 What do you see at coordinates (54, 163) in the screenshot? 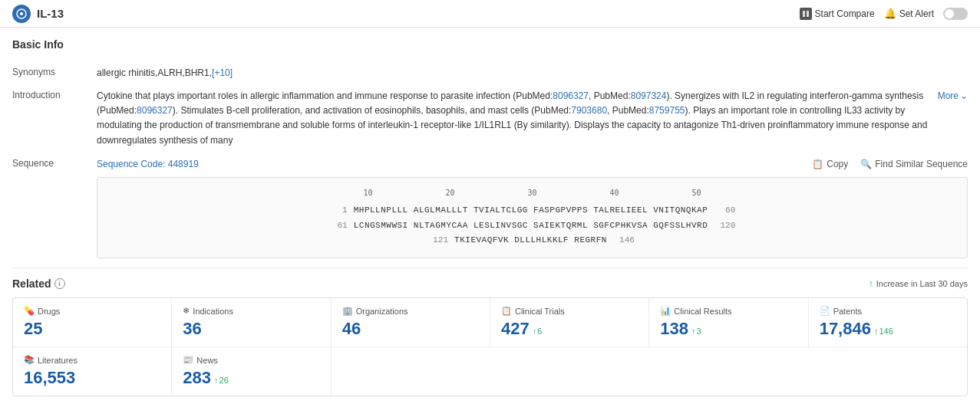
I see `sequence-label: Sequence` at bounding box center [54, 163].